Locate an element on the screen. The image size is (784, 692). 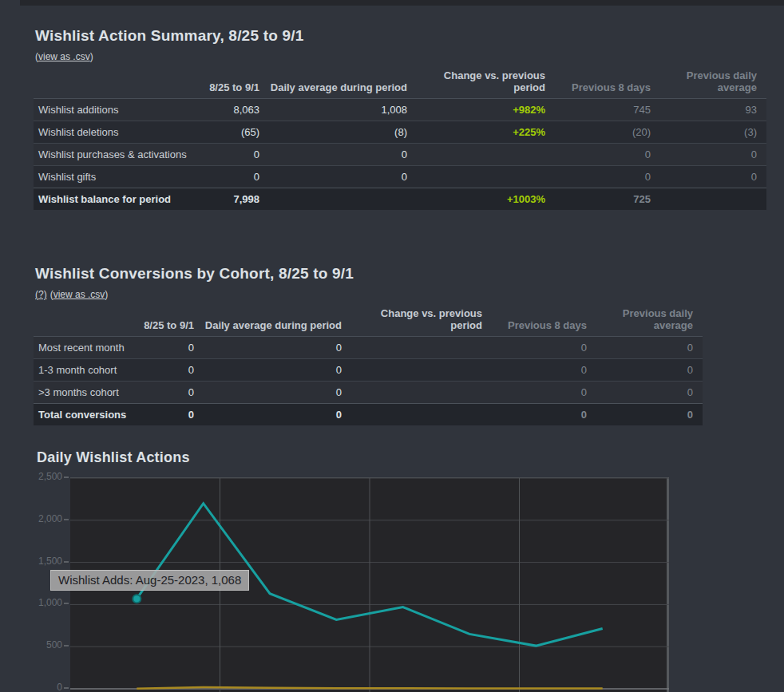
y-tick-label: 0 is located at coordinates (34, 686).